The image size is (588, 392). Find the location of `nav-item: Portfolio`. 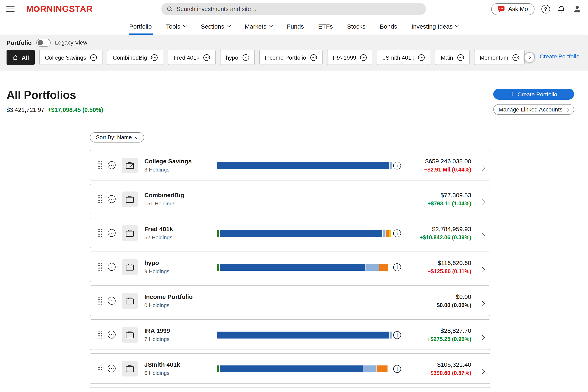

nav-item: Portfolio is located at coordinates (140, 26).